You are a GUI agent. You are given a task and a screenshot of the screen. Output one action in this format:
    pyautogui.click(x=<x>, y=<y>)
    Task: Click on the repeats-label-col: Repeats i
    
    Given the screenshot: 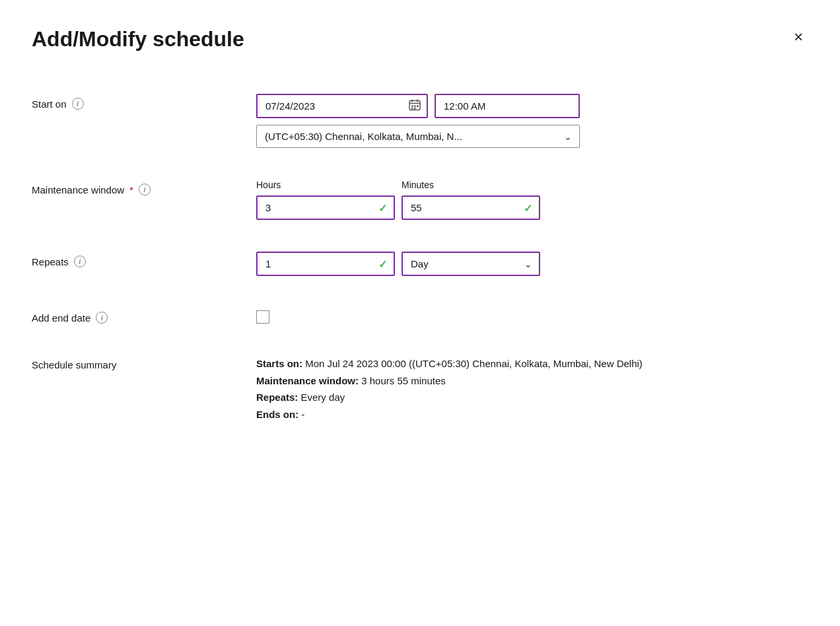 What is the action you would take?
    pyautogui.click(x=144, y=260)
    